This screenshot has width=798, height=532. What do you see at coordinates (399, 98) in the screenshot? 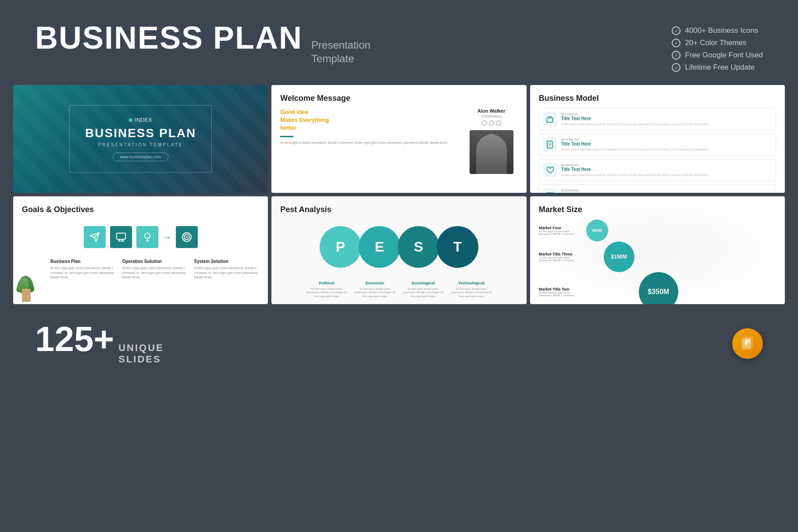
I see `welcome-title: Welcome Message` at bounding box center [399, 98].